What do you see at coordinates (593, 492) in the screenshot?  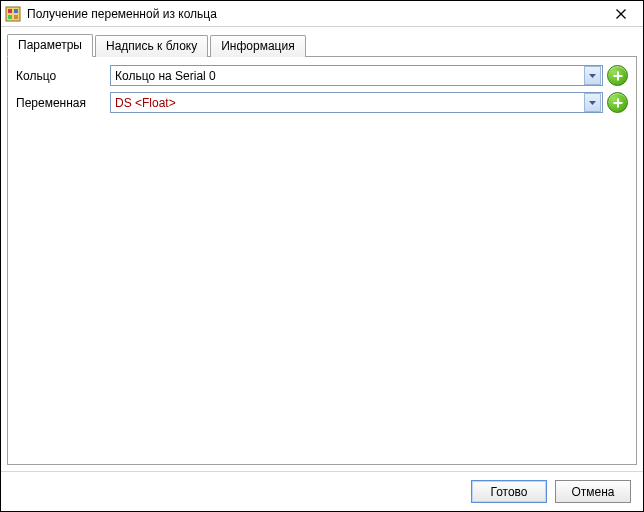 I see `cancel-button: Отмена` at bounding box center [593, 492].